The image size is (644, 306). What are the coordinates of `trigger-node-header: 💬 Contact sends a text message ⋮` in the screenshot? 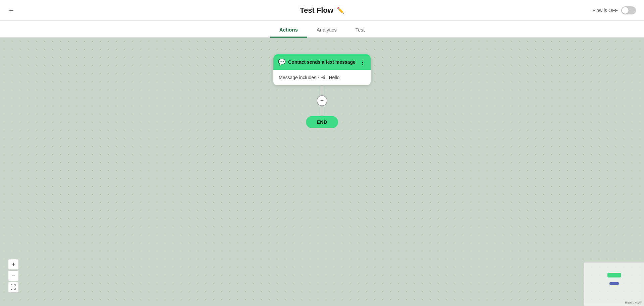 It's located at (322, 62).